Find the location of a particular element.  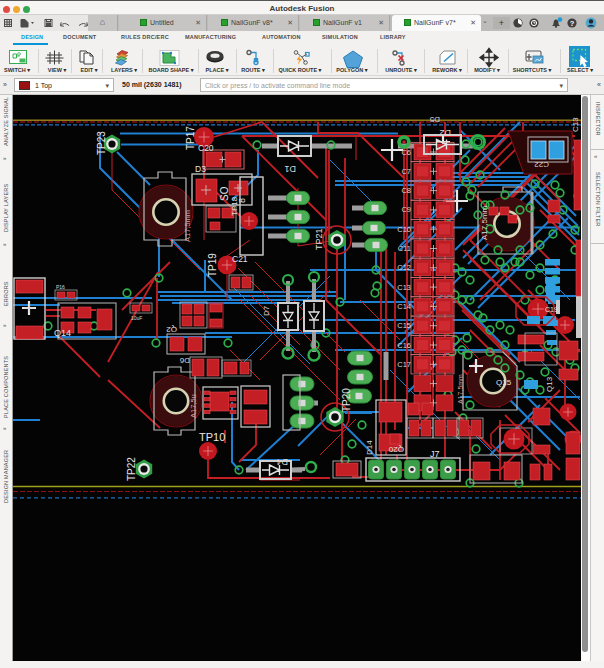

svg-text: C16 is located at coordinates (404, 346).